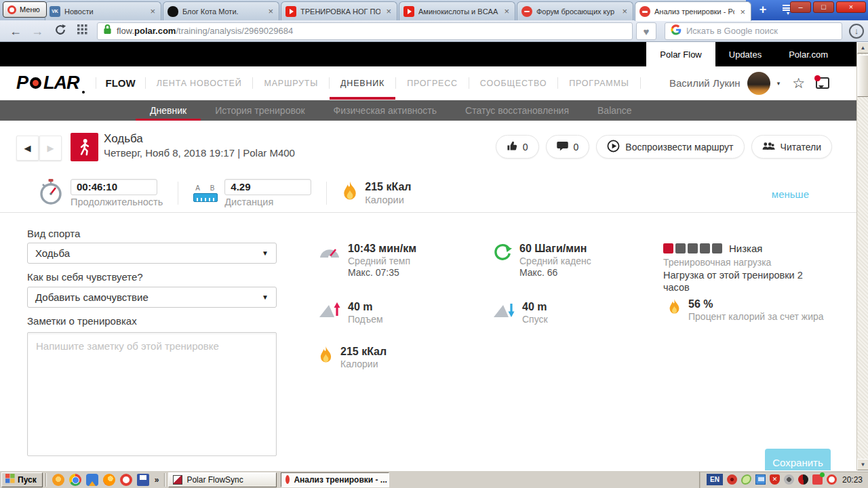 The image size is (868, 488). What do you see at coordinates (291, 83) in the screenshot?
I see `nav-routes: МАРШРУТЫ` at bounding box center [291, 83].